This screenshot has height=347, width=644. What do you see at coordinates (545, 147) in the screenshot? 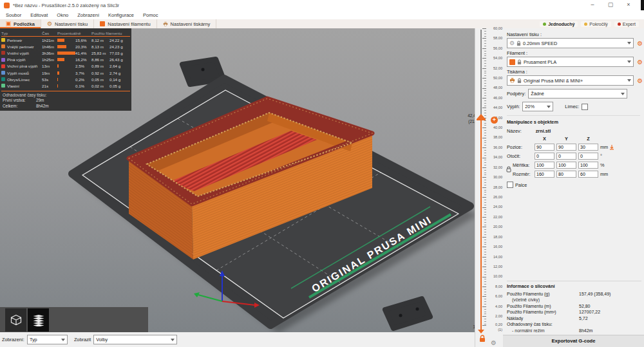
I see `position-x-field` at bounding box center [545, 147].